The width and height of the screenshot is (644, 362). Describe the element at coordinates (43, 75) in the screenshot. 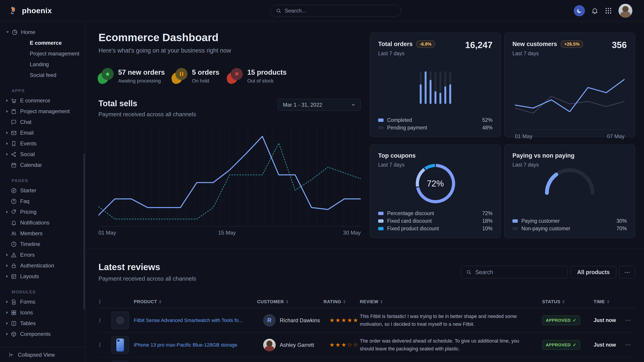

I see `sidebar-item-social-feed: Social feed` at that location.